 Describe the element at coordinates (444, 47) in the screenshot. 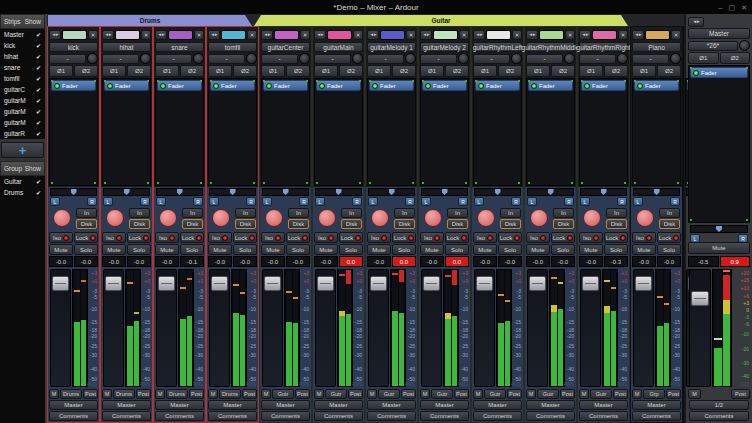

I see `track-name-button: guitarMelody 2` at that location.